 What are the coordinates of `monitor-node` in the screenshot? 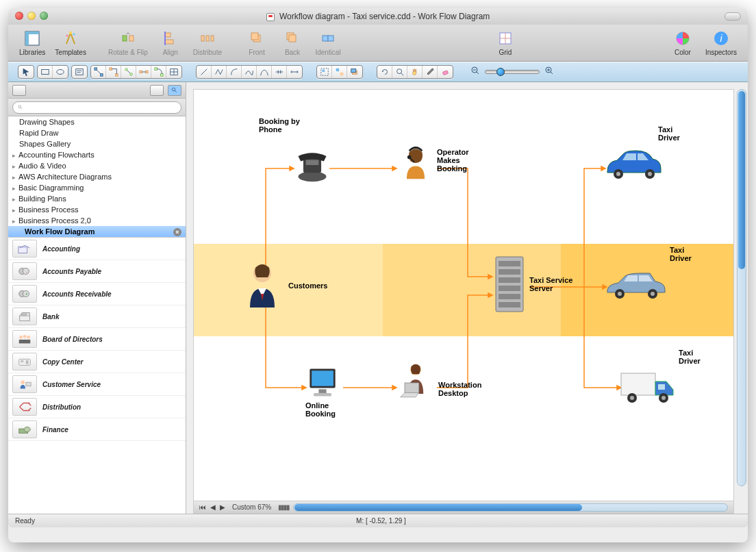 It's located at (323, 383).